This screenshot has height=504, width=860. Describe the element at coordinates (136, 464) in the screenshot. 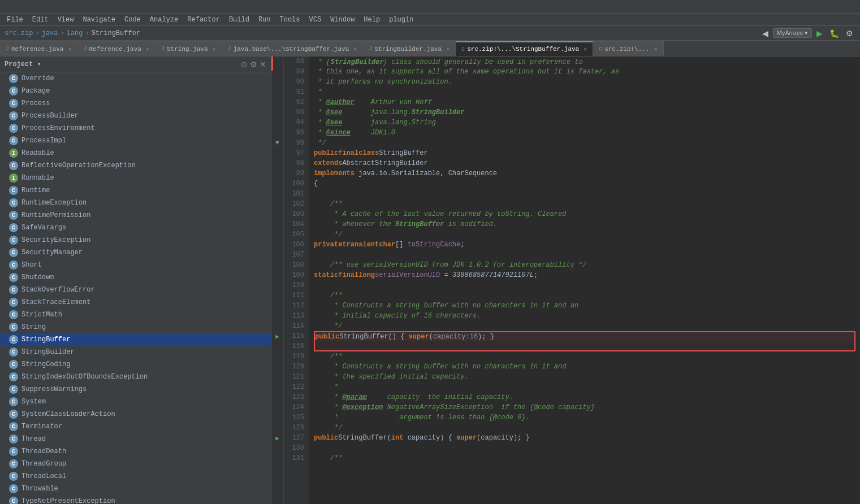

I see `sidebar-item-threadgroup: CThreadGroup` at that location.